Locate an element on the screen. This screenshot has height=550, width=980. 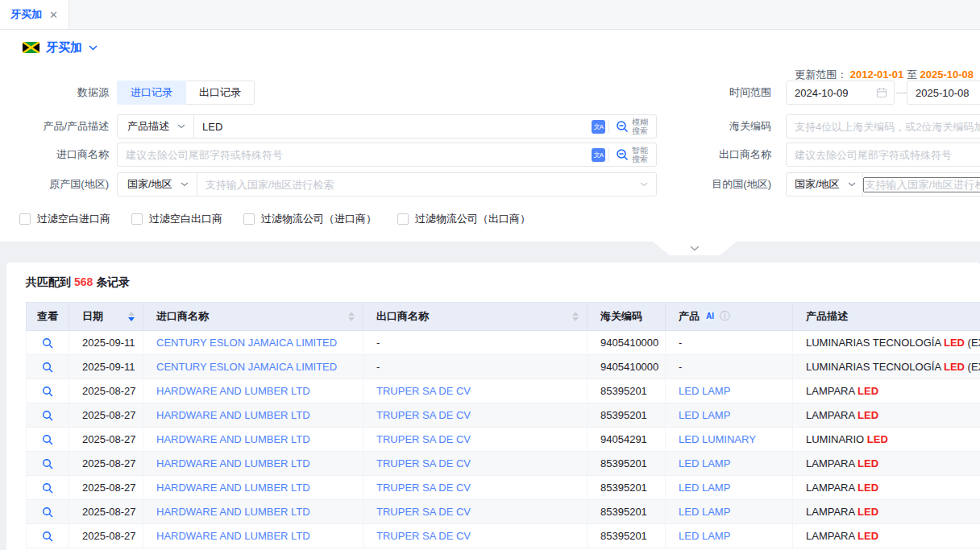
ai-badge: AI is located at coordinates (710, 316).